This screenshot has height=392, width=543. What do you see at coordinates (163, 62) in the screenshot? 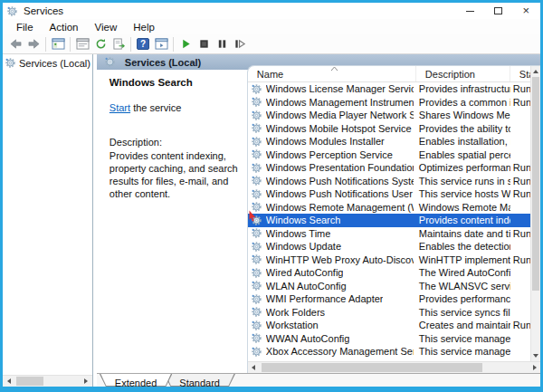
I see `banner-title: Services (Local)` at bounding box center [163, 62].